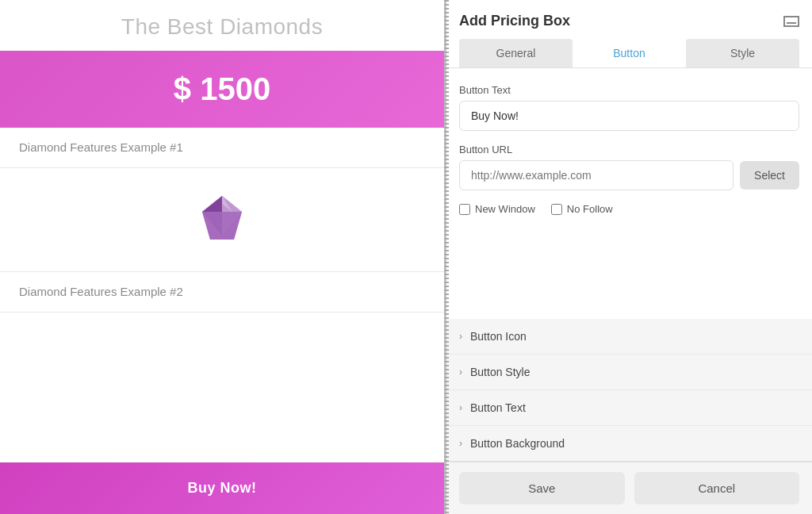 Image resolution: width=812 pixels, height=514 pixels. I want to click on feature1-label: Diamond Features Example #1, so click(102, 148).